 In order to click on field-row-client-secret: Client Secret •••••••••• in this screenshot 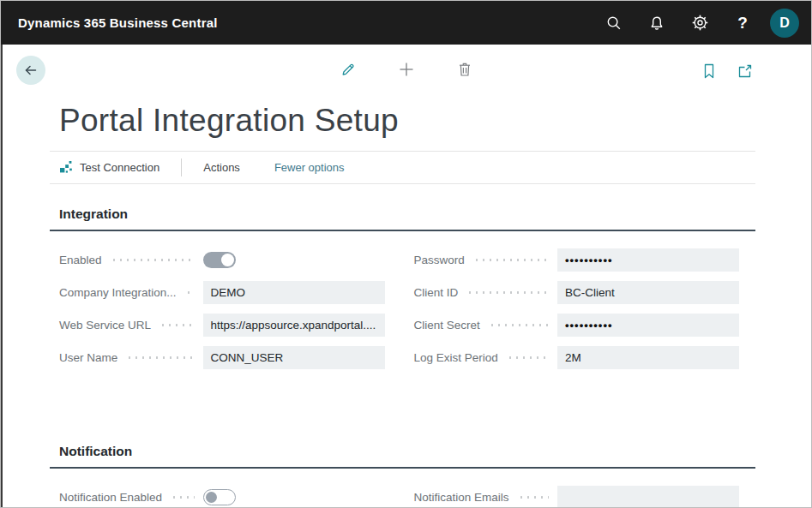, I will do `click(577, 325)`.